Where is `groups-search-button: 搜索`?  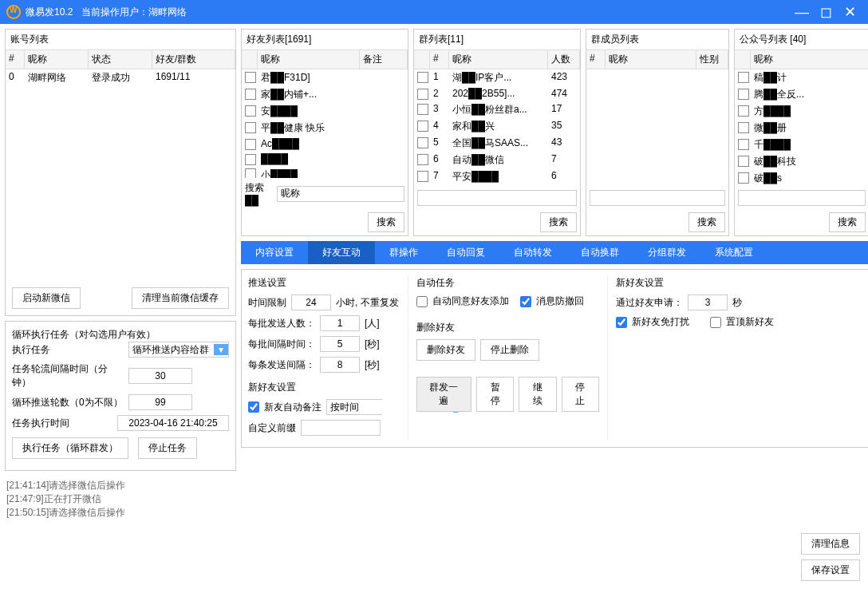
groups-search-button: 搜索 is located at coordinates (558, 222).